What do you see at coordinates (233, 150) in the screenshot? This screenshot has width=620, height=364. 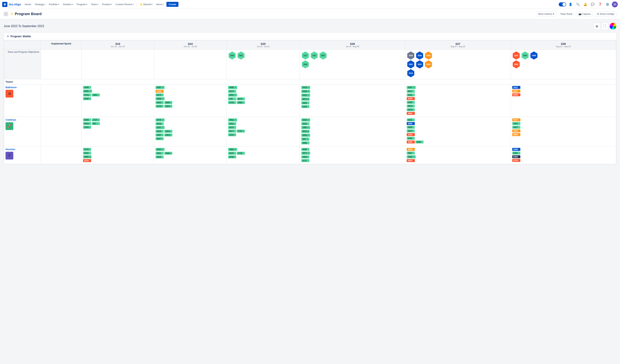 I see `card-3960: 3960 ✓` at bounding box center [233, 150].